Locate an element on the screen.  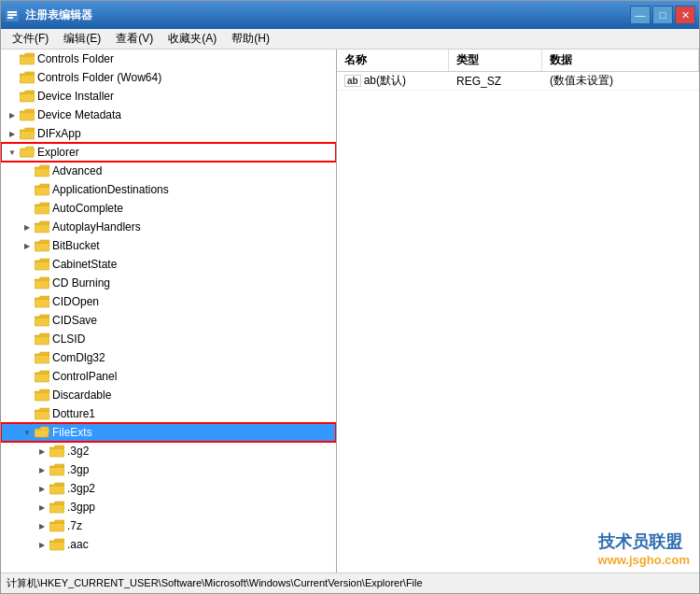
folder-icon-controlpanel is located at coordinates (42, 376).